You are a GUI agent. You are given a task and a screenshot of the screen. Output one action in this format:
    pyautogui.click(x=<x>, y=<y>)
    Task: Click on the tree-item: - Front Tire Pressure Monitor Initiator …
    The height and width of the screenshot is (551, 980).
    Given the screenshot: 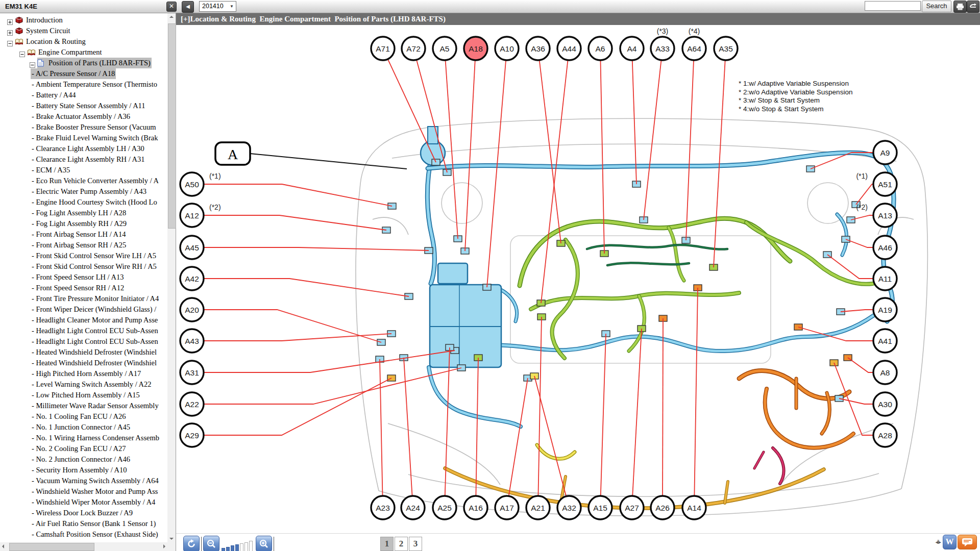 What is the action you would take?
    pyautogui.click(x=84, y=299)
    